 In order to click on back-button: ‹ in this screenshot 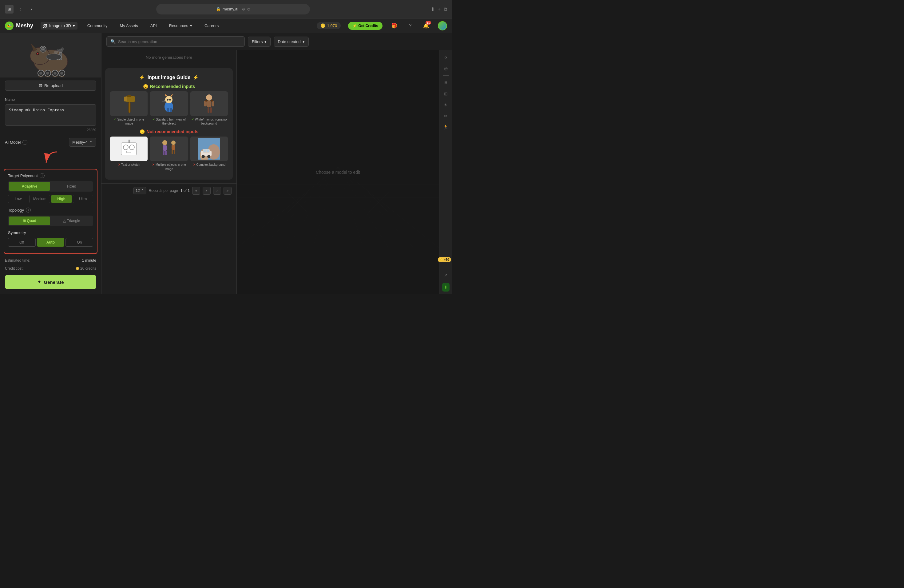, I will do `click(21, 9)`.